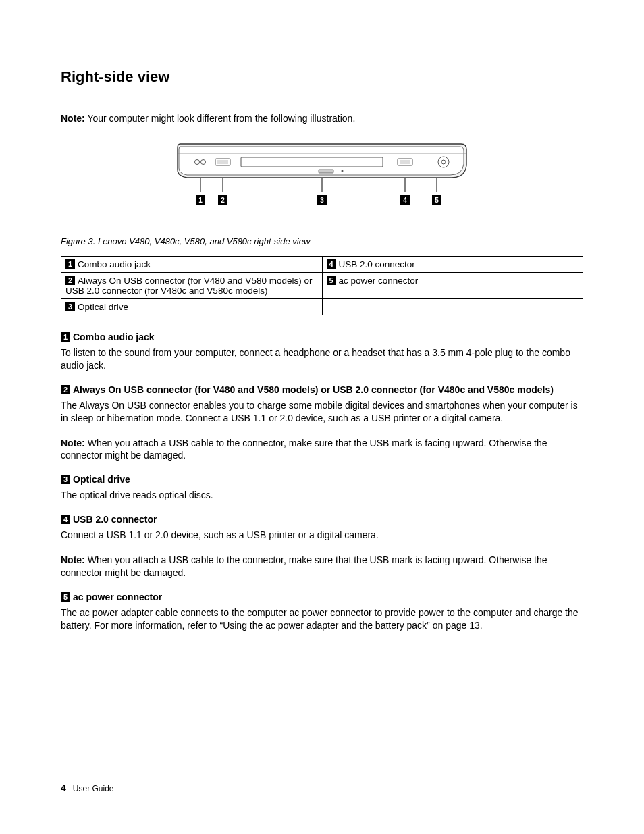 The height and width of the screenshot is (834, 644). I want to click on s1-body: To listen to the sound from your compute…, so click(322, 359).